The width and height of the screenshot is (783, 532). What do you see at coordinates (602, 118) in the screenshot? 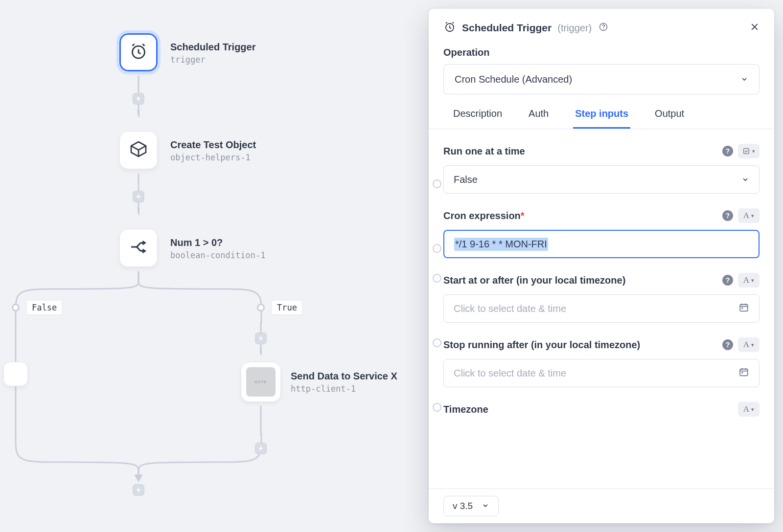
I see `tab-step-inputs: Step inputs` at bounding box center [602, 118].